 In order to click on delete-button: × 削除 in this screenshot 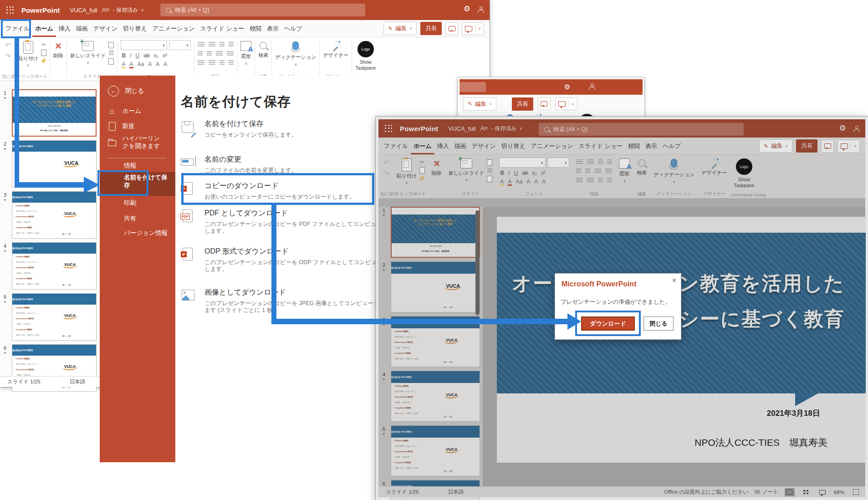, I will do `click(58, 50)`.